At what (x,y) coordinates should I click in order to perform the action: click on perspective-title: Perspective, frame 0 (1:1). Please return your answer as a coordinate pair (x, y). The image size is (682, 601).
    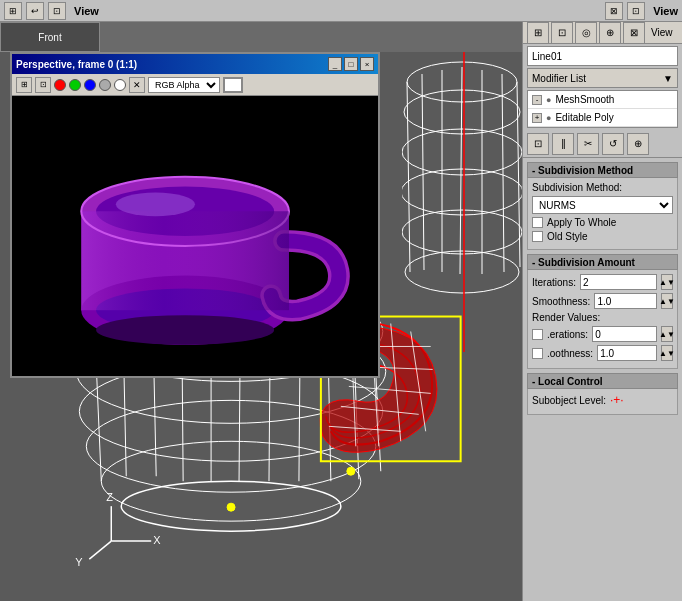
    Looking at the image, I should click on (76, 64).